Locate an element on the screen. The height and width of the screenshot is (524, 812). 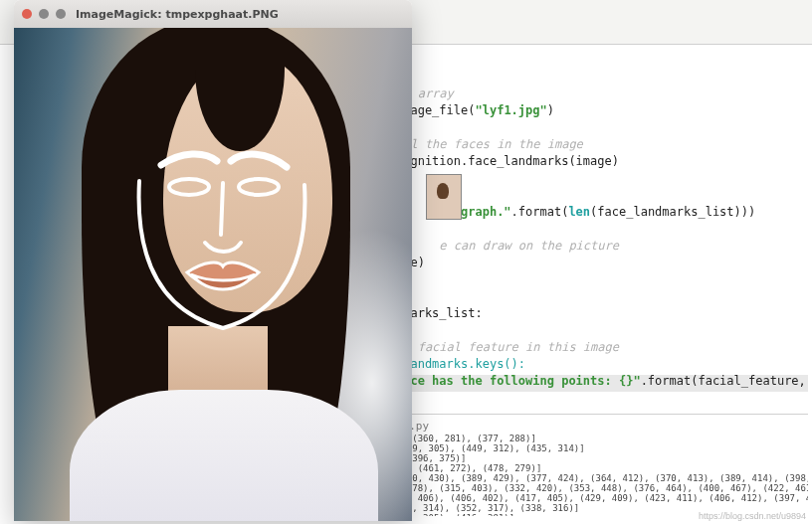
code-string: face has the following points: {}" is located at coordinates (518, 381).